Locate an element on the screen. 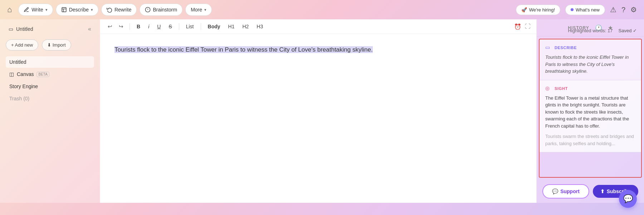  sidebar-header: ▭ Untitled « is located at coordinates (50, 29).